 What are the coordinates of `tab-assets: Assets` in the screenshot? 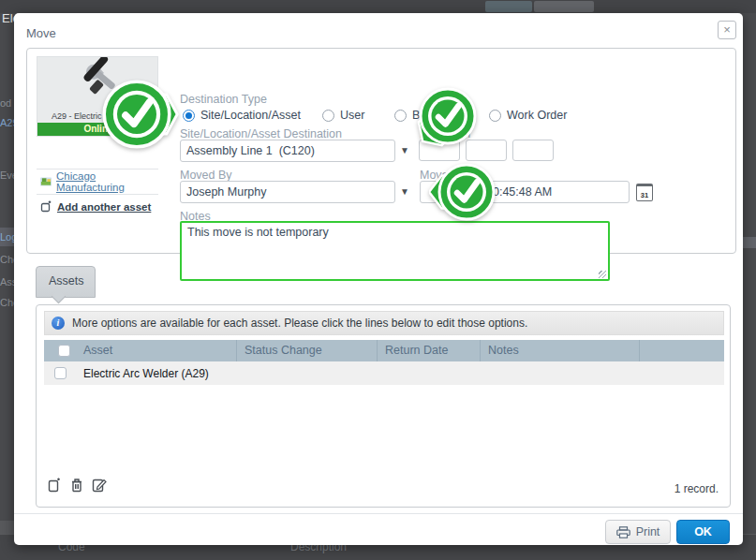 It's located at (66, 282).